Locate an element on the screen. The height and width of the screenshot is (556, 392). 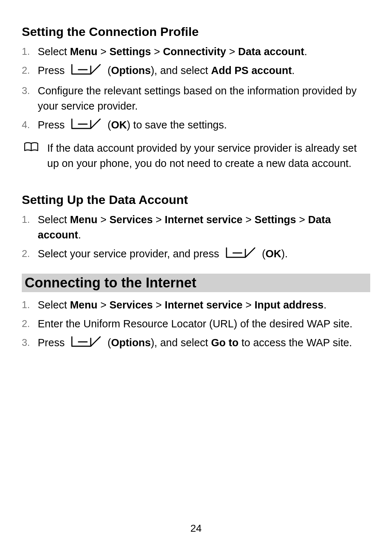
note-row: If the data account provided by your ser… is located at coordinates (196, 156).